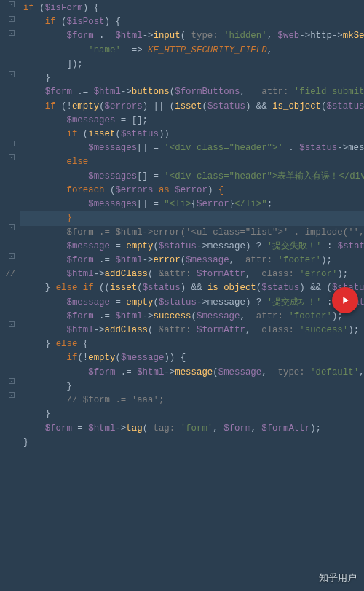  What do you see at coordinates (192, 316) in the screenshot?
I see `code-line: $form .= $html->success($message, attr: …` at bounding box center [192, 316].